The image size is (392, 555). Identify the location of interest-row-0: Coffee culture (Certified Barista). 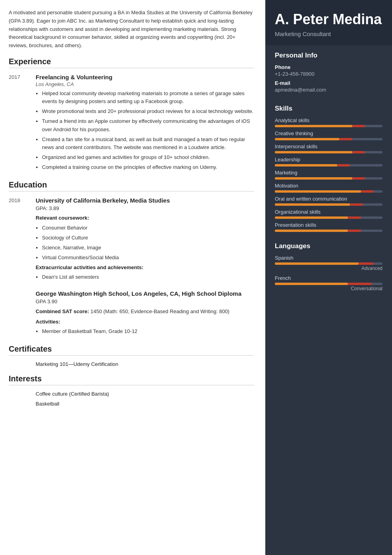
(131, 394).